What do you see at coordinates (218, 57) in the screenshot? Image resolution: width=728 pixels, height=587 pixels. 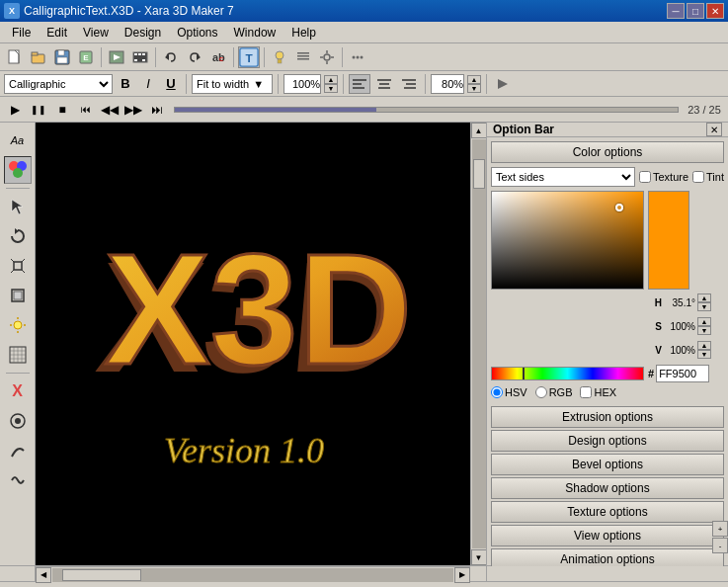 I see `spellcheck-button: abc` at bounding box center [218, 57].